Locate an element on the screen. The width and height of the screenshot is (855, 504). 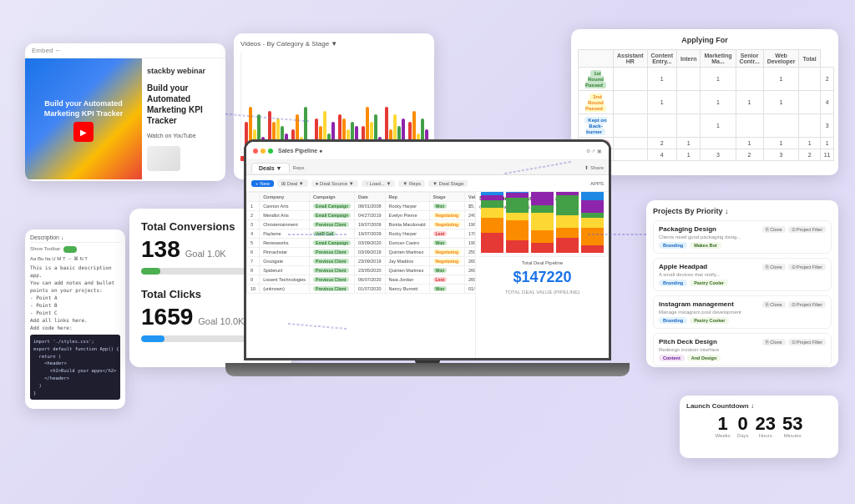
applicants-table-card: Applying For Assistant HRContent Entry..… is located at coordinates (705, 102).